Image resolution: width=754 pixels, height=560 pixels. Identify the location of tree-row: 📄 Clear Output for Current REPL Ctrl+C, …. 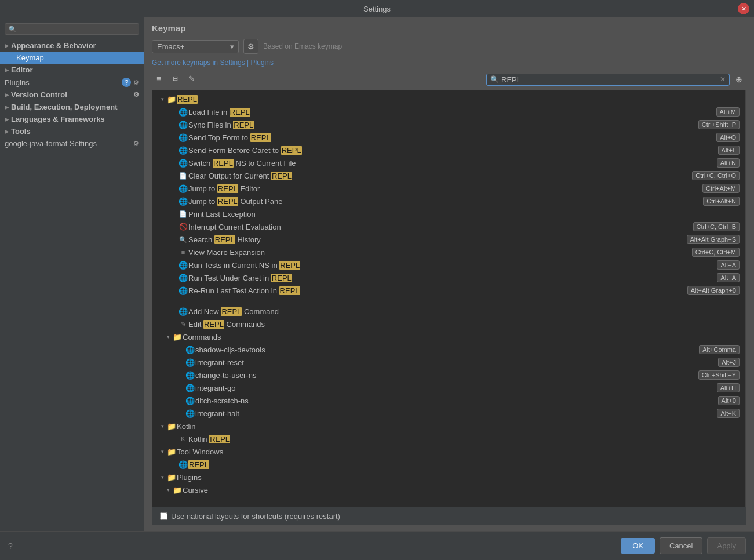
(449, 176).